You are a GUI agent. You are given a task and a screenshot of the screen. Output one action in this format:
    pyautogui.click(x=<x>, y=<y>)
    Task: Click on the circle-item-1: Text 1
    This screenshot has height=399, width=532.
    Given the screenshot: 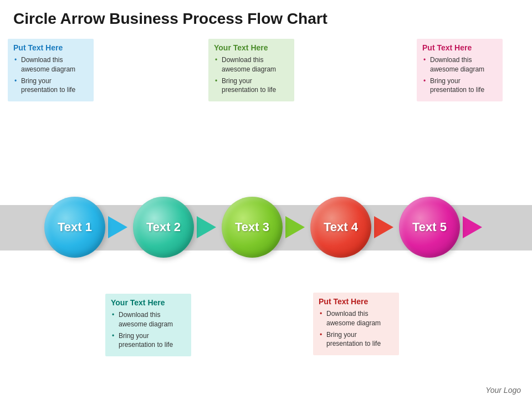 What is the action you would take?
    pyautogui.click(x=75, y=227)
    